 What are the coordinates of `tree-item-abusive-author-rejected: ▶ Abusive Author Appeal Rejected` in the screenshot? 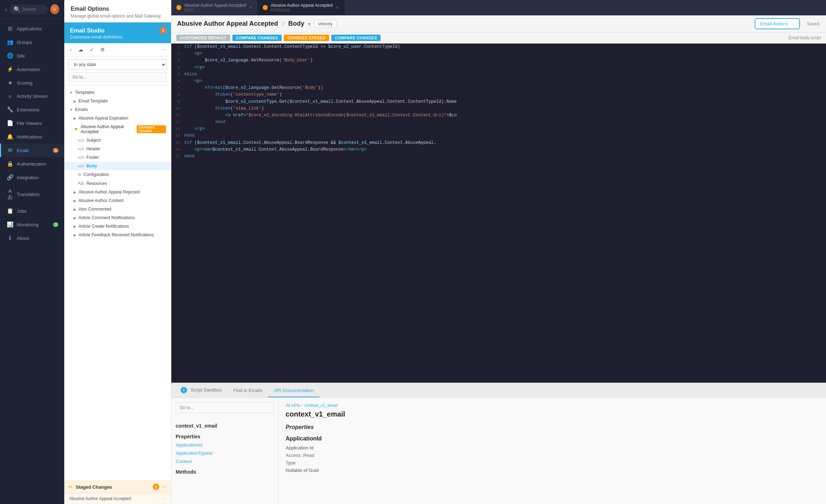 It's located at (118, 192).